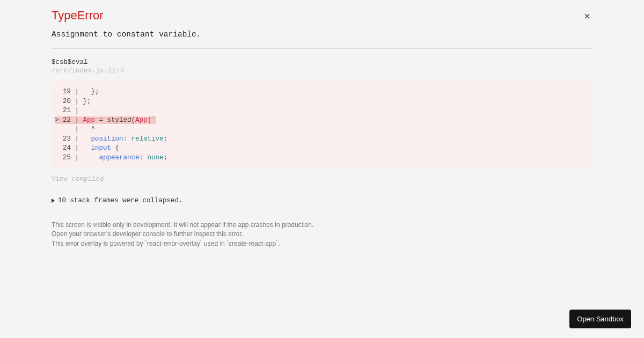 The width and height of the screenshot is (644, 338). I want to click on stack-location: /src/index.js:22:3, so click(322, 71).